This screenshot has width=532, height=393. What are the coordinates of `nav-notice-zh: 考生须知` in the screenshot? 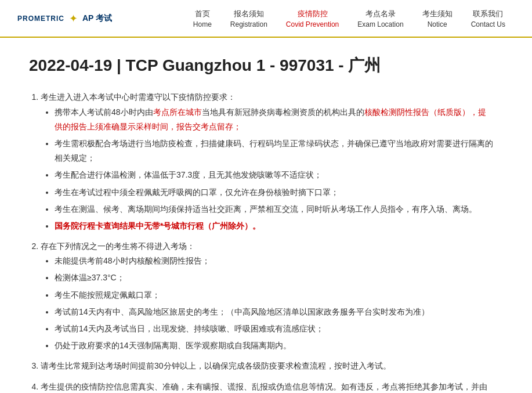 It's located at (437, 14).